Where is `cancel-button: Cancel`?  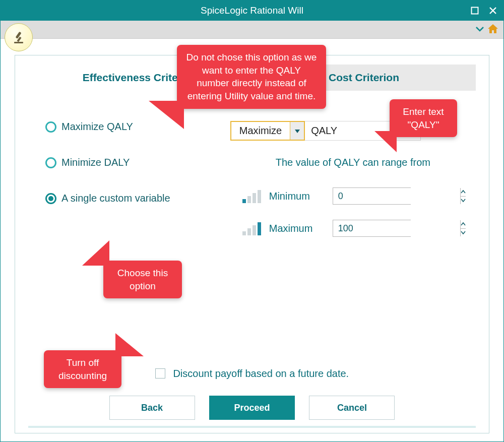
cancel-button: Cancel is located at coordinates (352, 408).